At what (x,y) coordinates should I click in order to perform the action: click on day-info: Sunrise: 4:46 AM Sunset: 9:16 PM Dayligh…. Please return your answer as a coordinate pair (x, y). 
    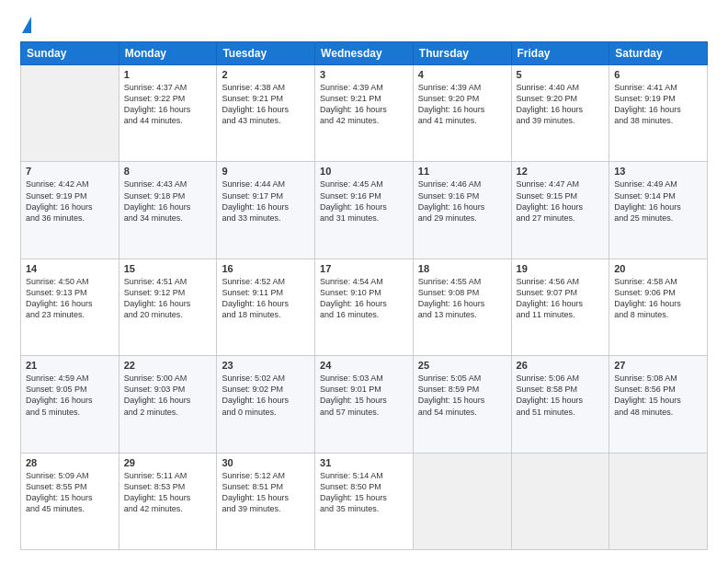
    Looking at the image, I should click on (462, 201).